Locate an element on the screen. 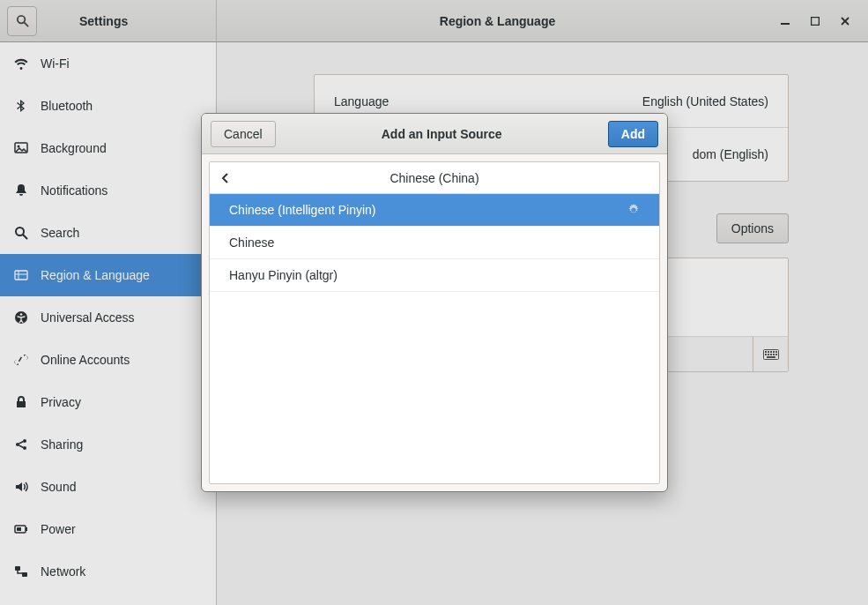  input-source-label: Hanyu Pinyin (altgr) is located at coordinates (284, 275).